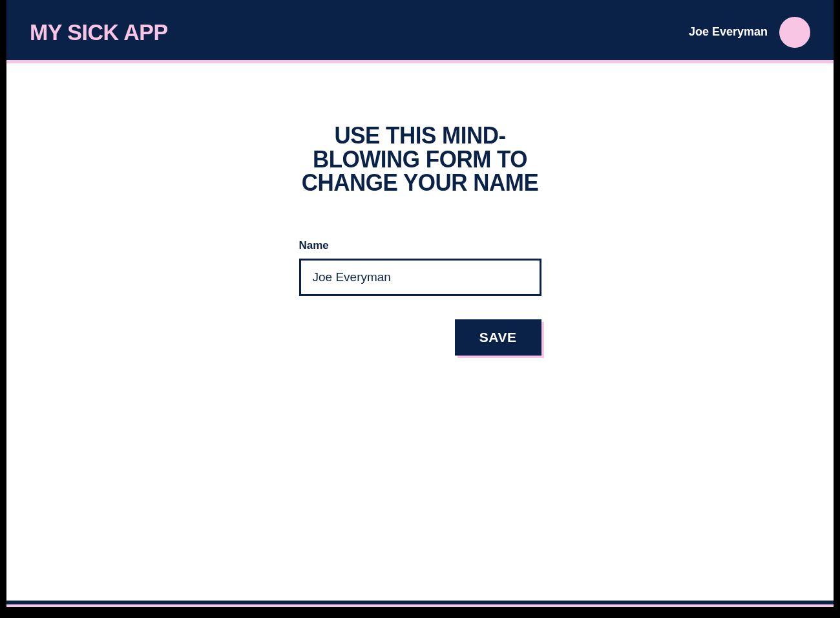 Image resolution: width=840 pixels, height=618 pixels. Describe the element at coordinates (420, 337) in the screenshot. I see `button-row: SAVE` at that location.